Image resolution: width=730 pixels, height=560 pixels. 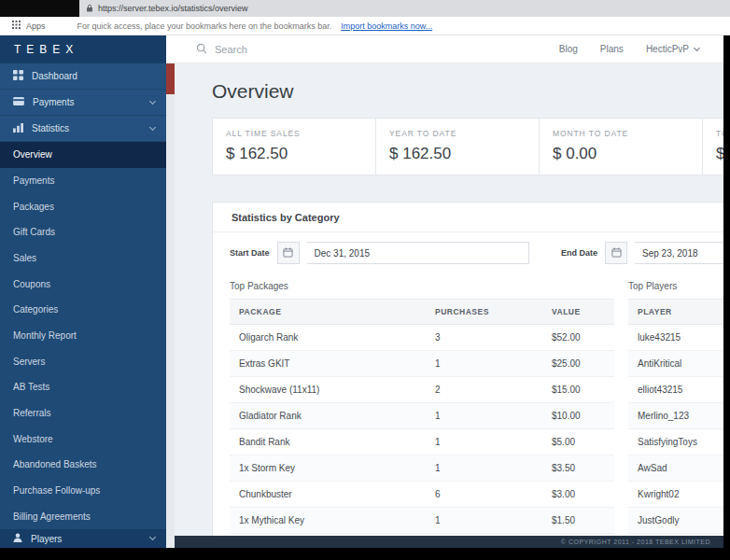 What do you see at coordinates (83, 77) in the screenshot?
I see `sidebar-item-dashboard: Dashboard` at bounding box center [83, 77].